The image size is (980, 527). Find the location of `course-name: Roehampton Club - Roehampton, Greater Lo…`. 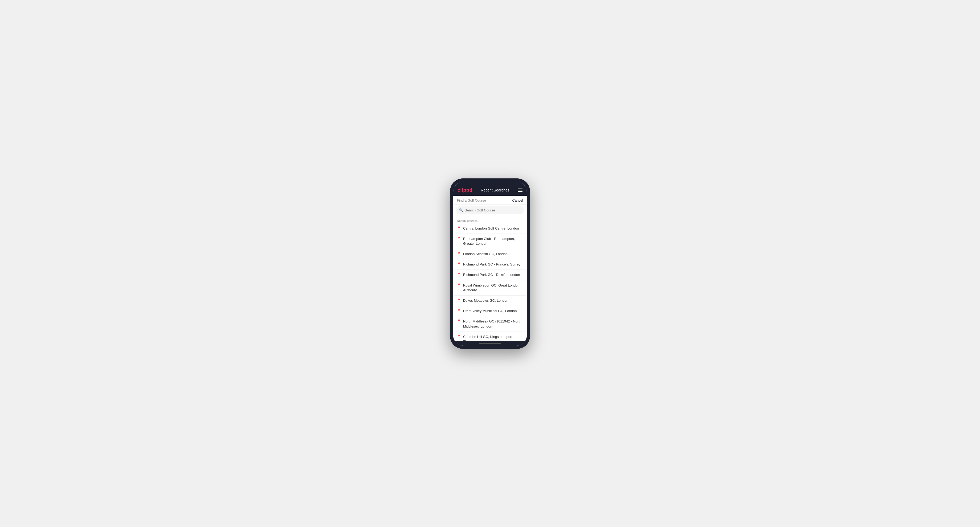

course-name: Roehampton Club - Roehampton, Greater Lo… is located at coordinates (493, 241).